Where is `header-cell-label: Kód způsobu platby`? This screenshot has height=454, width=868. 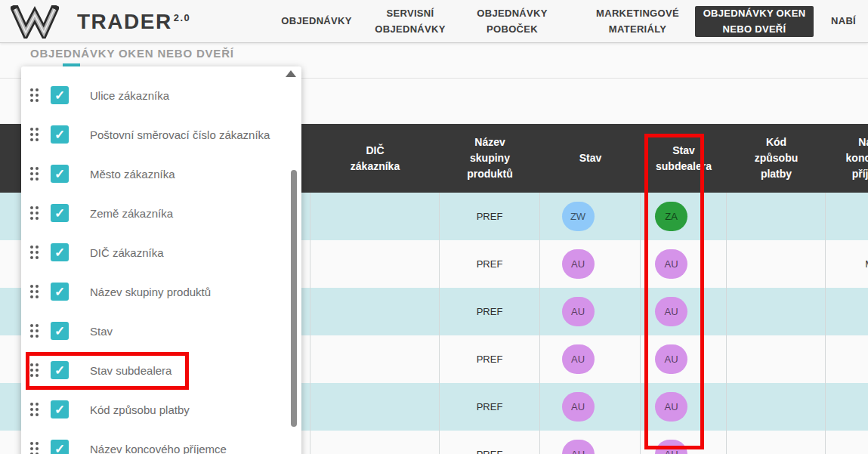 header-cell-label: Kód způsobu platby is located at coordinates (777, 159).